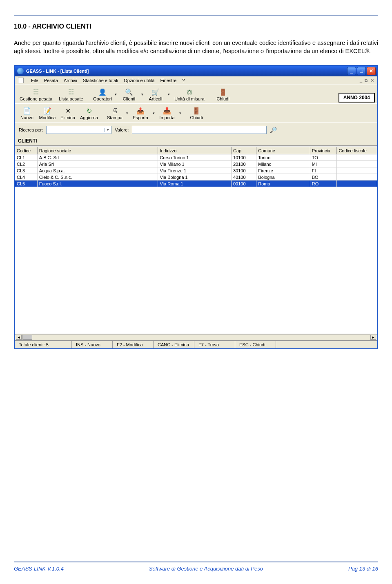 This screenshot has height=584, width=392. What do you see at coordinates (196, 184) in the screenshot?
I see `table-row: CL5Fuoco S.r.l.Via Roma 100100RomaRO` at bounding box center [196, 184].